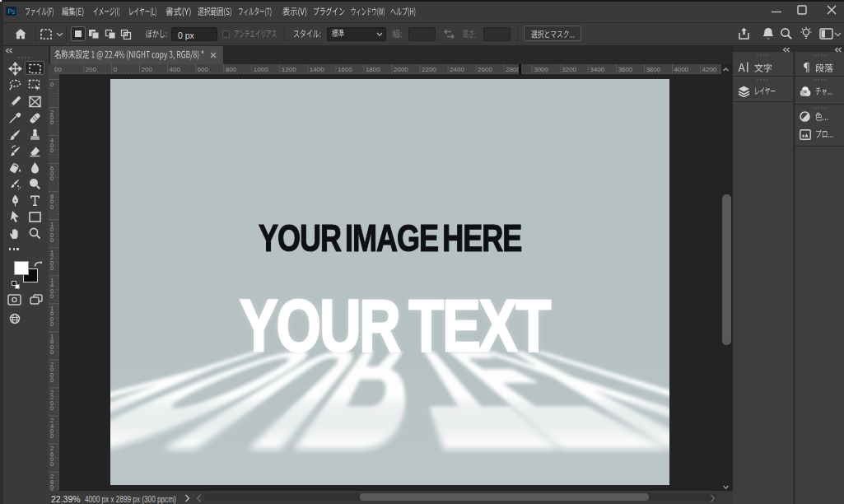 The image size is (844, 504). What do you see at coordinates (625, 69) in the screenshot?
I see `svg-text: 3600` at bounding box center [625, 69].